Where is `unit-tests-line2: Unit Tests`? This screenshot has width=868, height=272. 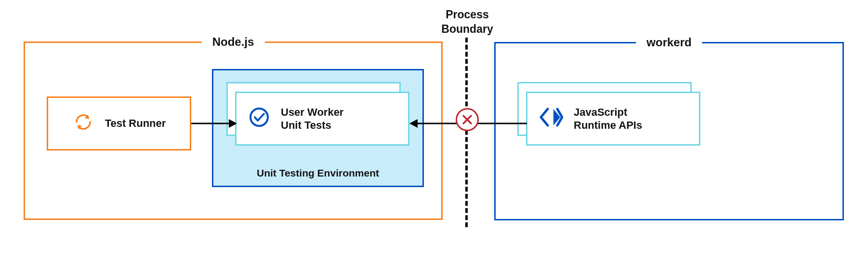
unit-tests-line2: Unit Tests is located at coordinates (312, 125).